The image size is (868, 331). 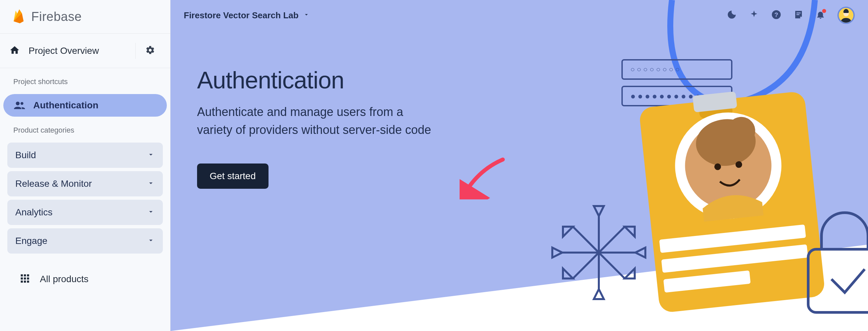 What do you see at coordinates (15, 51) in the screenshot?
I see `home-icon` at bounding box center [15, 51].